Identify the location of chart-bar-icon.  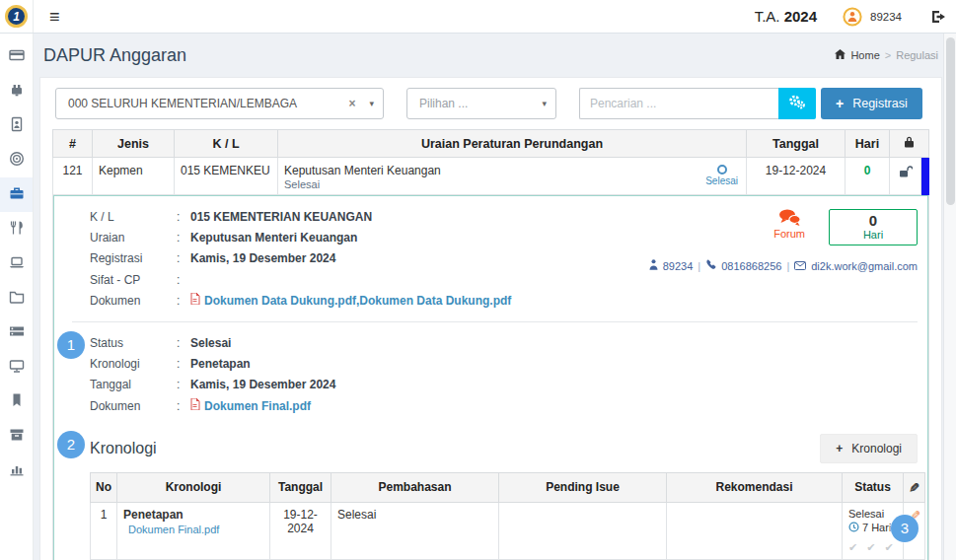
(17, 471).